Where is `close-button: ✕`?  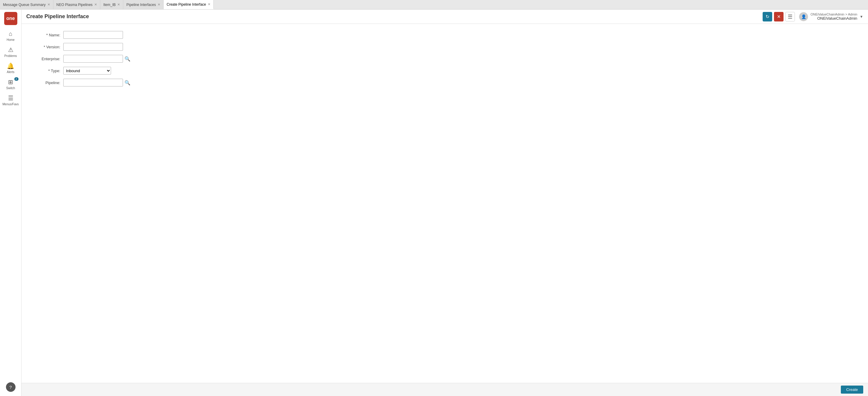
close-button: ✕ is located at coordinates (779, 17).